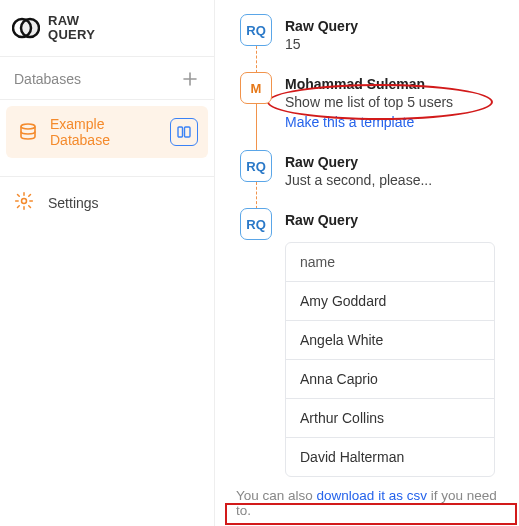 The image size is (519, 526). I want to click on database-icon, so click(28, 132).